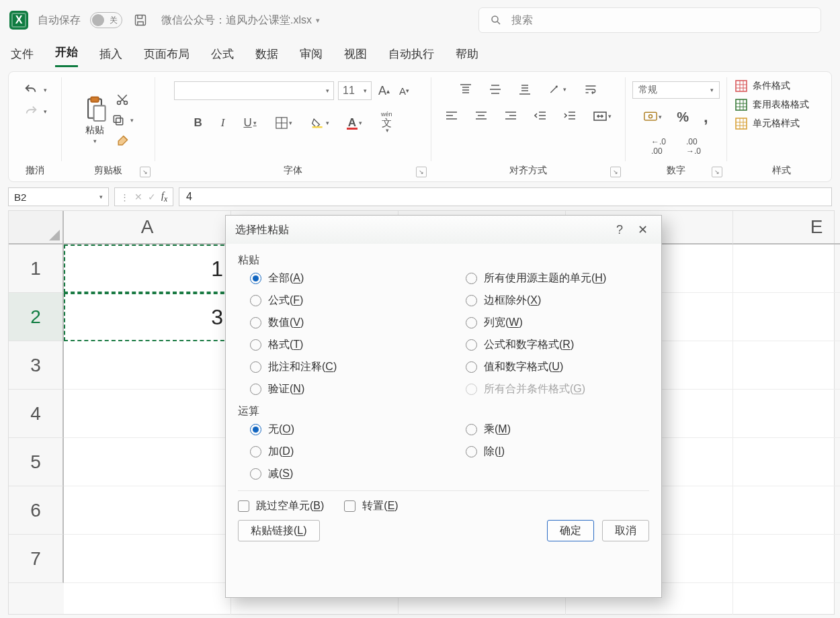  I want to click on decrease-indent-button, so click(540, 116).